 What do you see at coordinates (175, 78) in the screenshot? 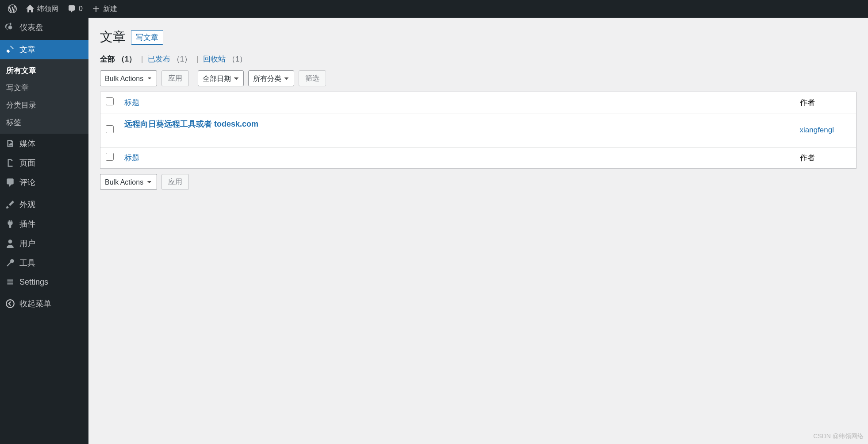
I see `apply-bulk-button: 应用` at bounding box center [175, 78].